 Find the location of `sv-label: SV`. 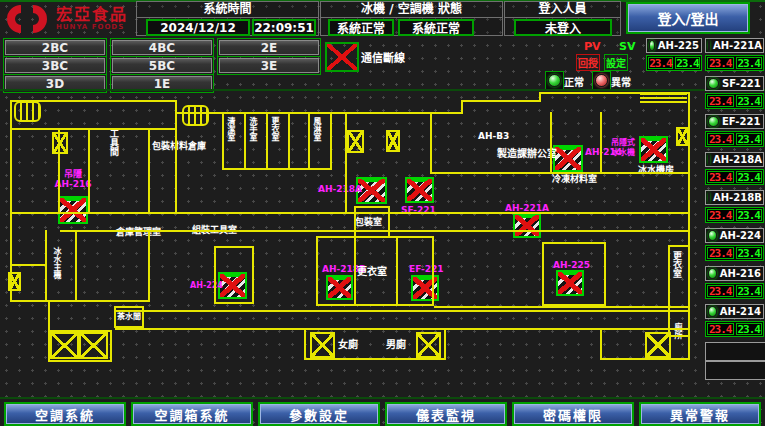

sv-label: SV is located at coordinates (627, 46).